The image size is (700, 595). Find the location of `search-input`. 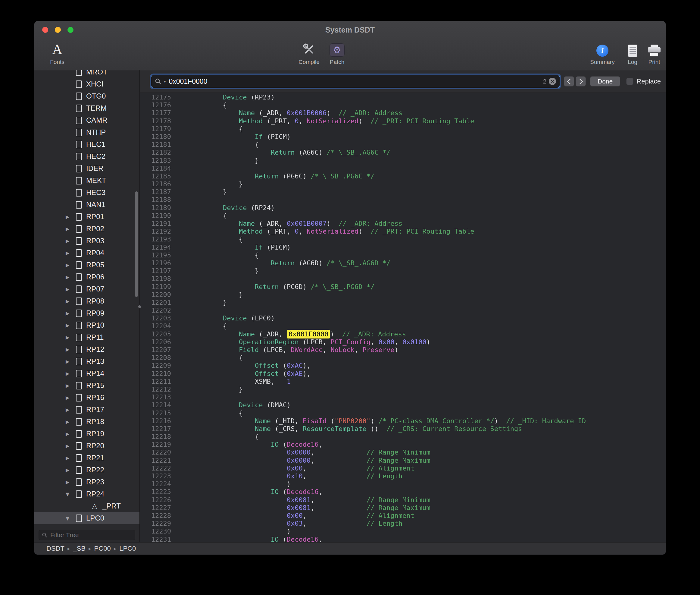

search-input is located at coordinates (355, 82).